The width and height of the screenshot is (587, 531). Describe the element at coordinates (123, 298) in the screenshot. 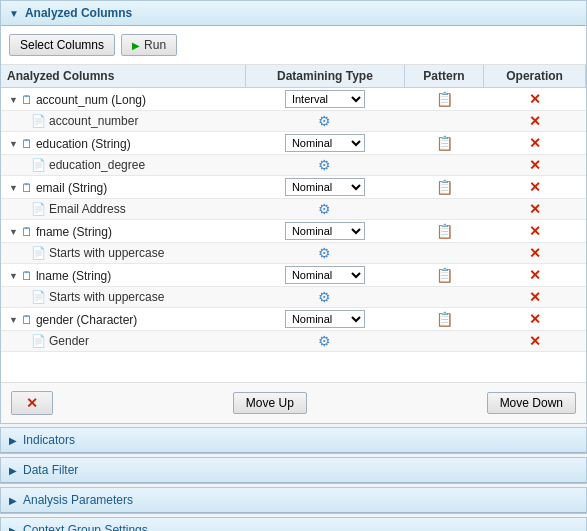

I see `row-name-cell: 📄 Starts with uppercase` at that location.